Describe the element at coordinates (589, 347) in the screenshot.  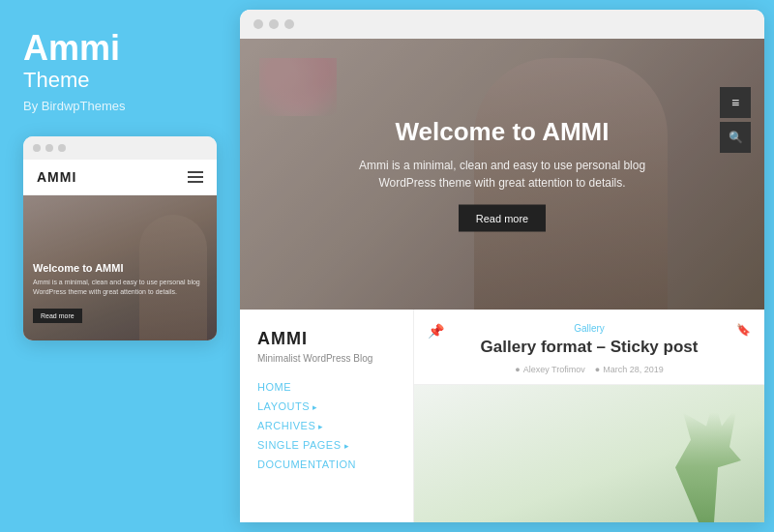
I see `post-title: Gallery format – Sticky post` at that location.